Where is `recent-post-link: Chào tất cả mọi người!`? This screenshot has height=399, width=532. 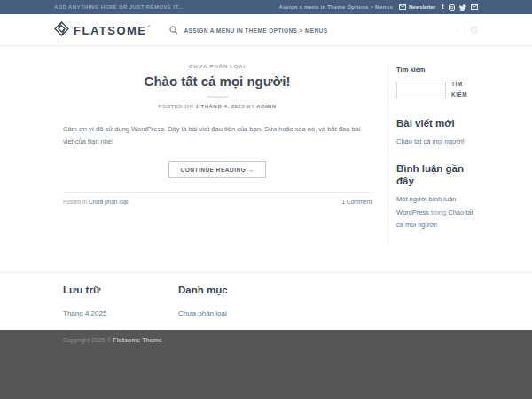 recent-post-link: Chào tất cả mọi người! is located at coordinates (437, 142).